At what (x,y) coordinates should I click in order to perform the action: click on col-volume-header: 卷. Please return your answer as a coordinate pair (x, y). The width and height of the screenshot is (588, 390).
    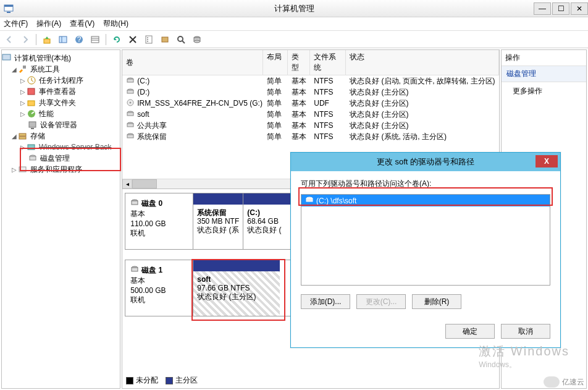
    Looking at the image, I should click on (193, 62).